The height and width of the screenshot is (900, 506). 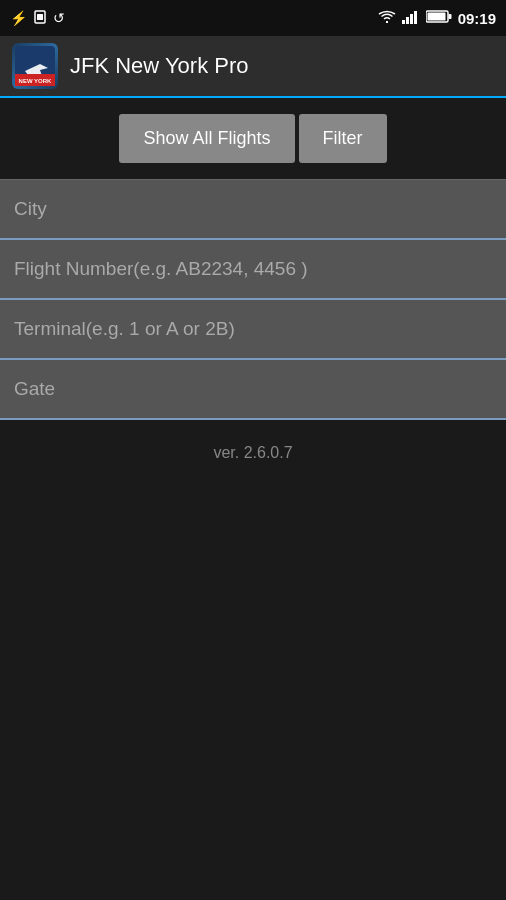 What do you see at coordinates (36, 81) in the screenshot?
I see `svg-text: NEW YORK` at bounding box center [36, 81].